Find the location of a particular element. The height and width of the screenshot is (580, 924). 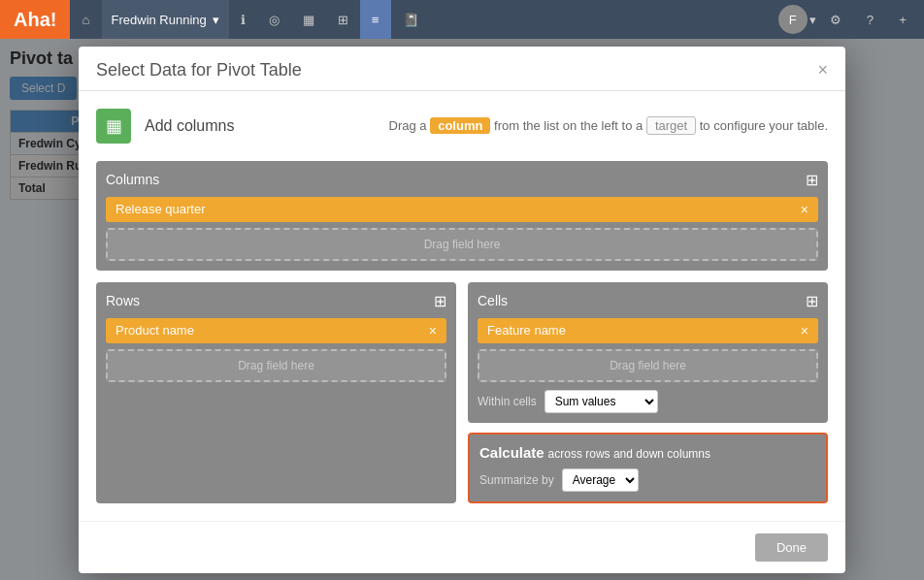

notebook-icon: 📓 is located at coordinates (412, 19).